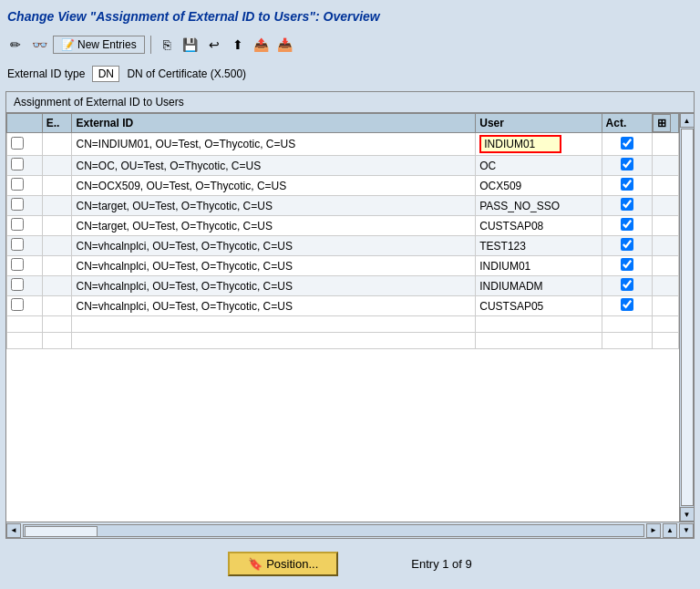  Describe the element at coordinates (687, 120) in the screenshot. I see `scroll-up-arrow: ▲` at that location.